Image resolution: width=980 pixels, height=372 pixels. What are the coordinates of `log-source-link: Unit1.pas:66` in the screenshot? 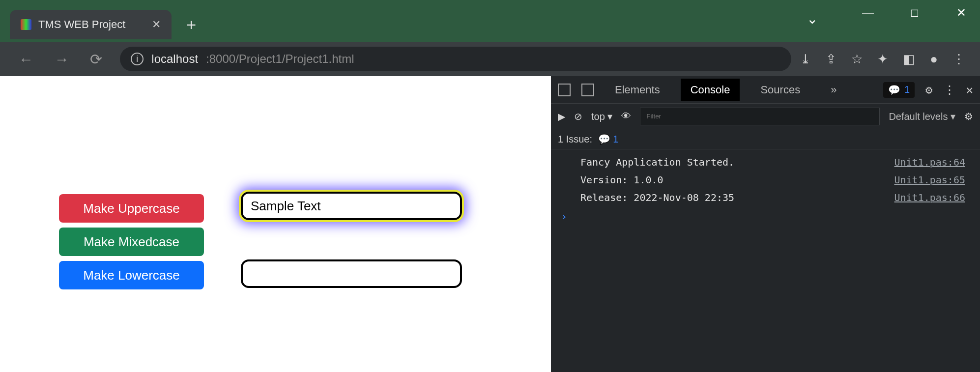 It's located at (930, 198).